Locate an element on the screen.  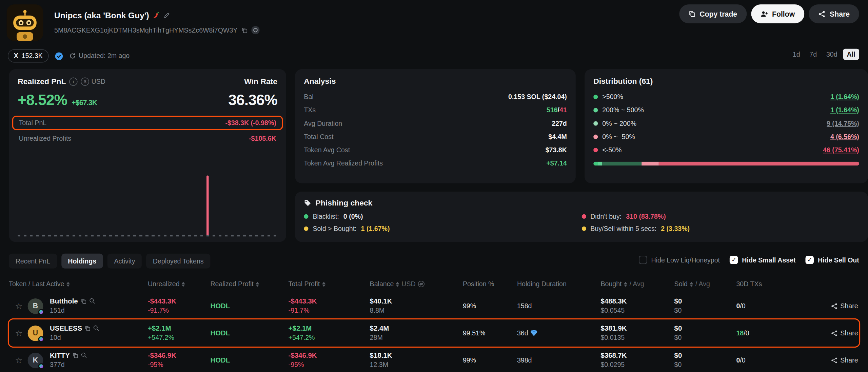
filter-hide-low-liq: ✓ Hide Low Liq/Honeypot is located at coordinates (679, 260).